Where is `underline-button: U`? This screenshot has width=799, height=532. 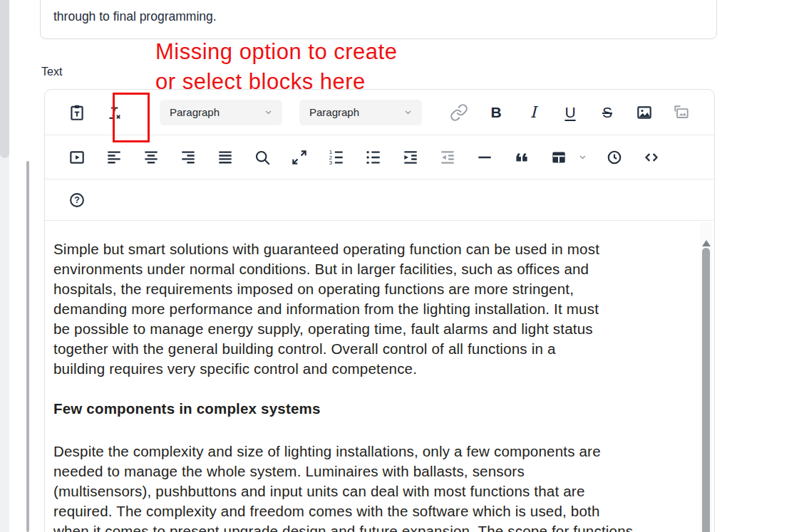 underline-button: U is located at coordinates (570, 113).